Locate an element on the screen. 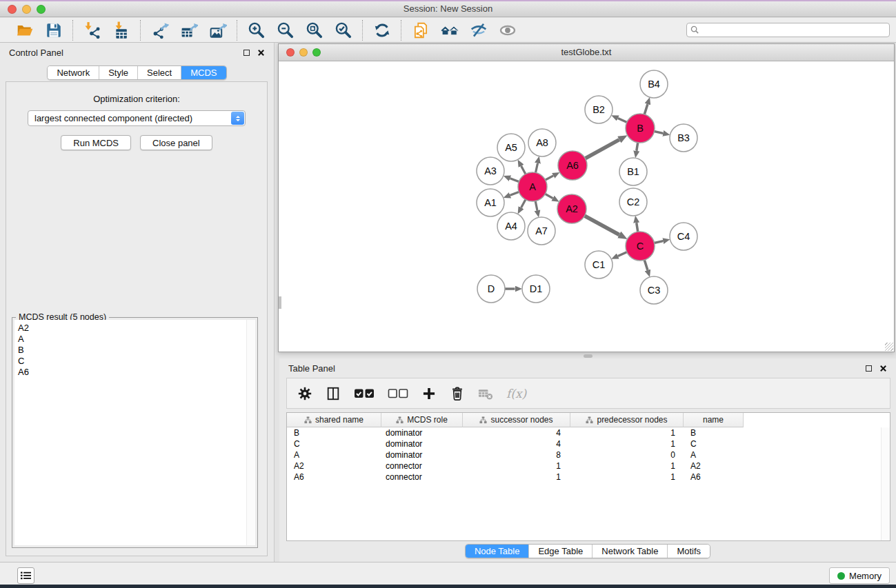  mcds-result-item: A2 is located at coordinates (137, 328).